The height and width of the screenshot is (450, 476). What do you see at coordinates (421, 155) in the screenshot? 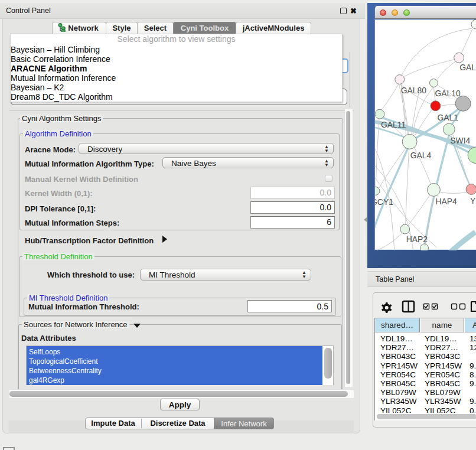
I see `svg-text: GAL4` at bounding box center [421, 155].